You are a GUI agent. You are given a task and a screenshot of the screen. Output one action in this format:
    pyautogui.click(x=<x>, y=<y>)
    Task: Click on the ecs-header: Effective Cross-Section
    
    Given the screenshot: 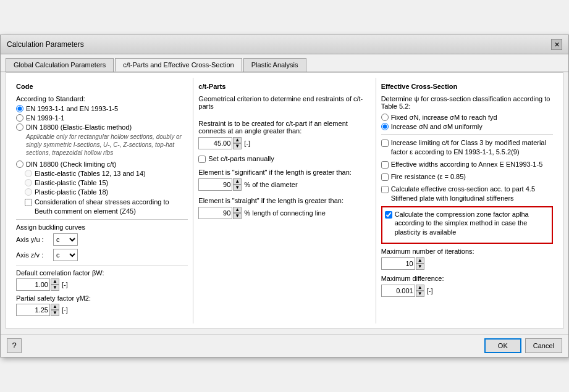 What is the action you would take?
    pyautogui.click(x=467, y=86)
    